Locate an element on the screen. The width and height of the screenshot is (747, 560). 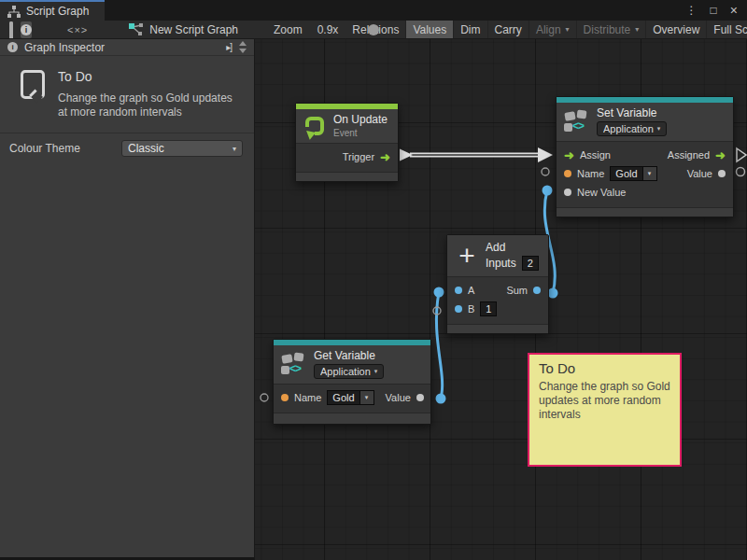
b-value-field: 1 is located at coordinates (488, 309).